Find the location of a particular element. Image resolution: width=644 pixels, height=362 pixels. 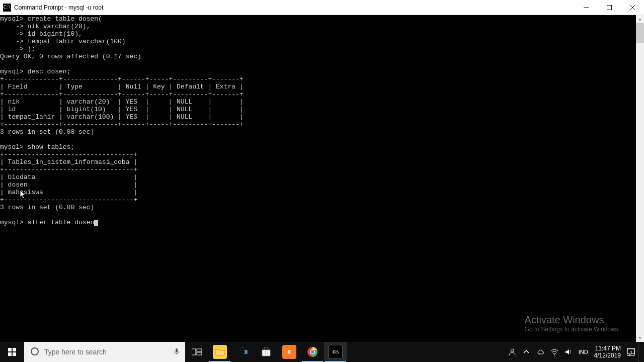

term-prompt-line: mysql> alter table dosen is located at coordinates (47, 222).